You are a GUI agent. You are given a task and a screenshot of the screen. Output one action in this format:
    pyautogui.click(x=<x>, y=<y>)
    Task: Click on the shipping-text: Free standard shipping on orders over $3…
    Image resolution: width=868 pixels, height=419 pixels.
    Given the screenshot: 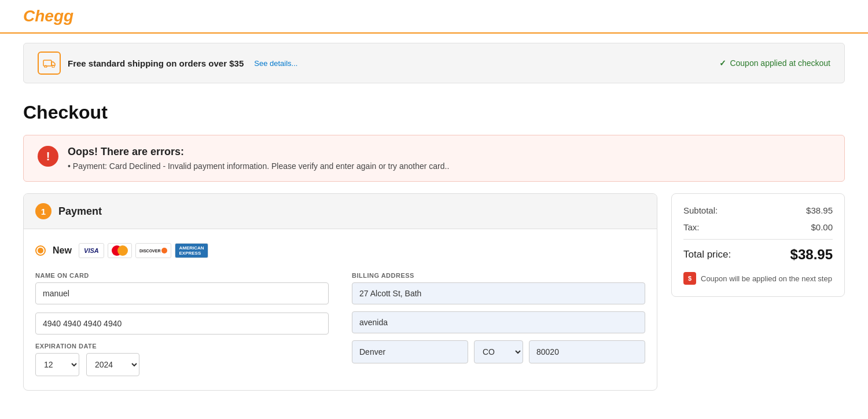 What is the action you would take?
    pyautogui.click(x=156, y=64)
    